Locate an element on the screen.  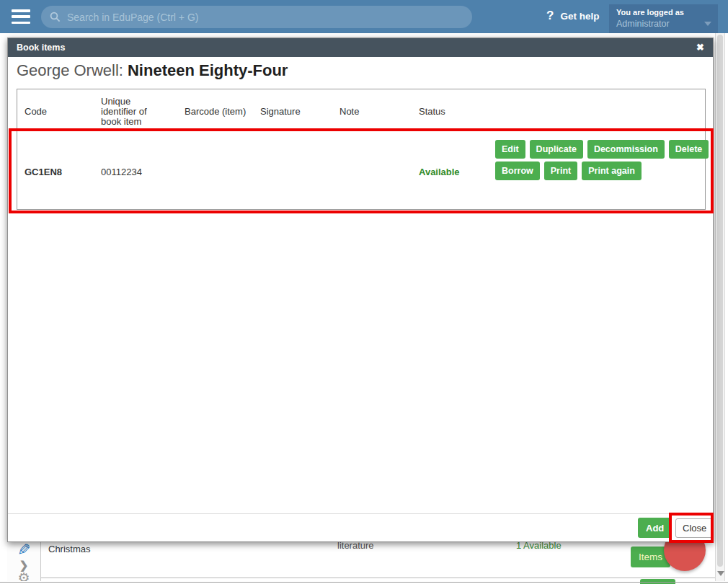
menu-icon is located at coordinates (21, 17).